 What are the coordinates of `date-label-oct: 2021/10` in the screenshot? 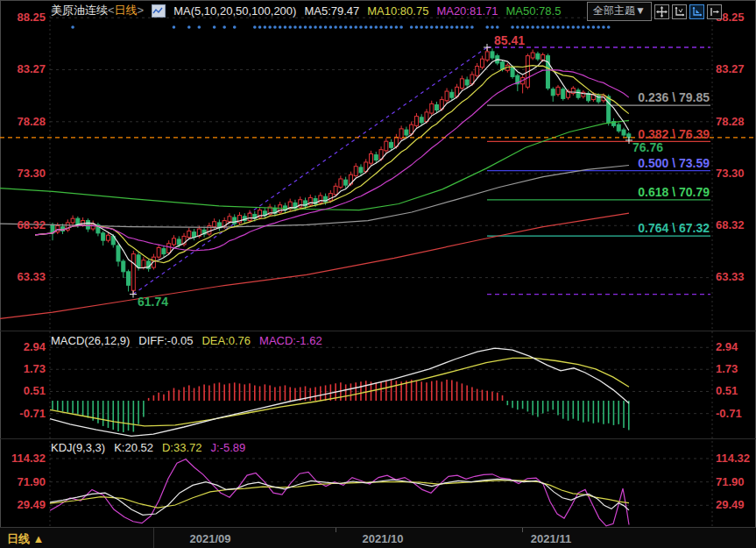 It's located at (383, 538).